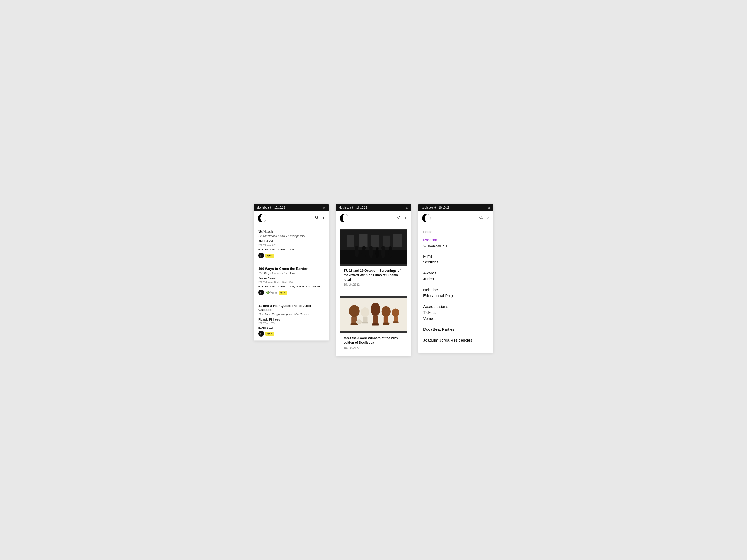 This screenshot has height=560, width=747. Describe the element at coordinates (456, 246) in the screenshot. I see `menu-item-download: ↘ Download PDF` at that location.